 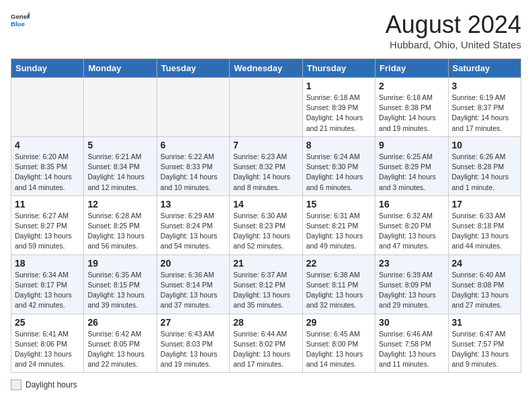 I want to click on day-number: 12, so click(x=120, y=204).